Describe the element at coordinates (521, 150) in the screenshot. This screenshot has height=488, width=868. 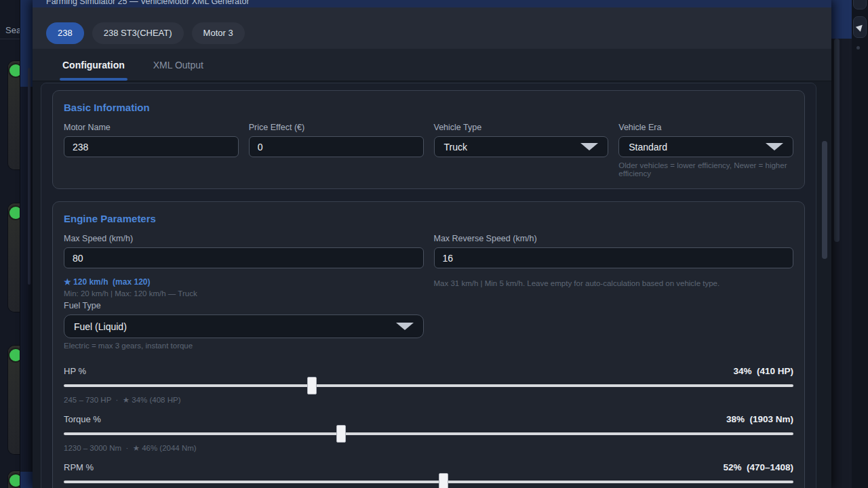
I see `vehicle-type-group: Vehicle Type Truck` at that location.